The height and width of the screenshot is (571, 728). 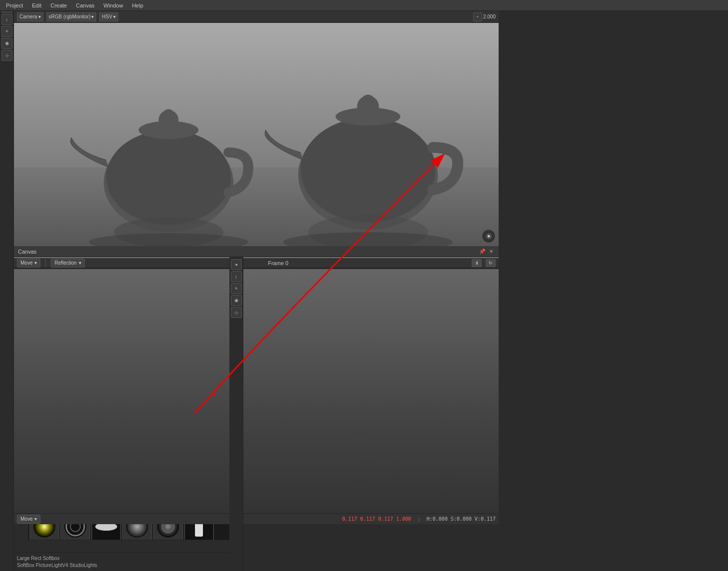 I want to click on rtool-move: ↕, so click(x=7, y=19).